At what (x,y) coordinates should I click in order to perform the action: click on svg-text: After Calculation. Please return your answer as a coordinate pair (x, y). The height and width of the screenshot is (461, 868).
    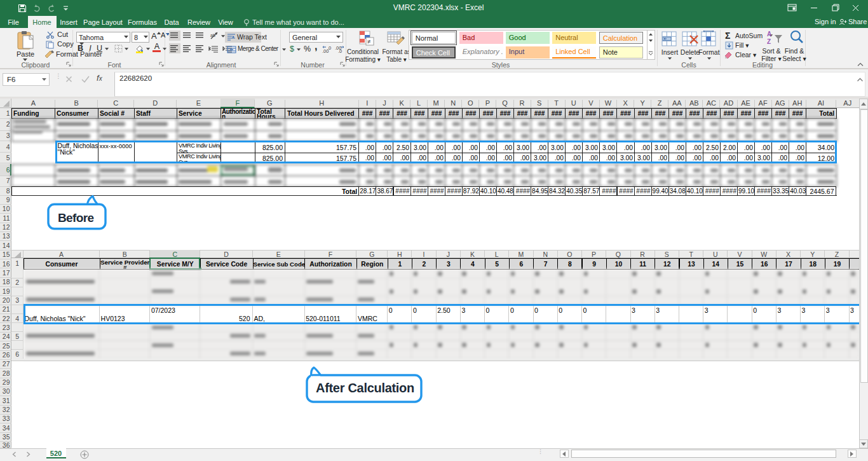
    Looking at the image, I should click on (365, 388).